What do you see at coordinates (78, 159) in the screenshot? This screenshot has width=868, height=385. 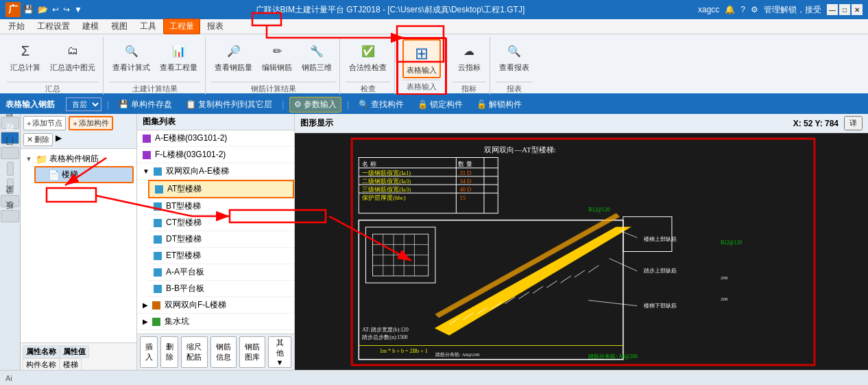 I see `tree-item-root: ▼ 📁 表格构件钢筋` at bounding box center [78, 159].